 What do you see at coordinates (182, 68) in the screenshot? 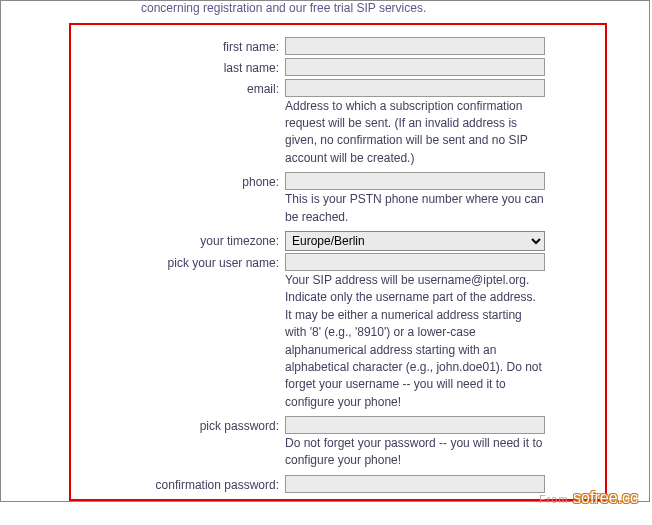
I see `label-last-name: last name:` at bounding box center [182, 68].